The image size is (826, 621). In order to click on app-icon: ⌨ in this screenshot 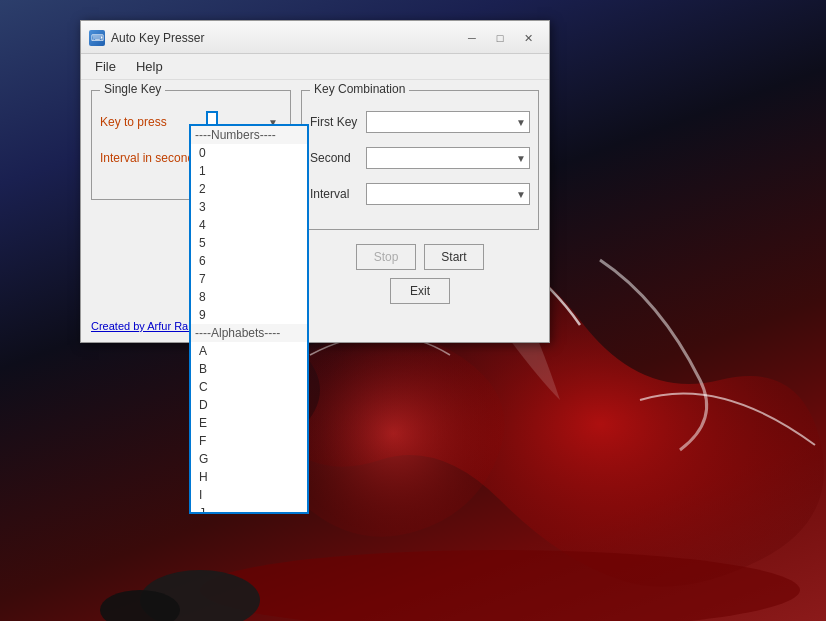, I will do `click(97, 38)`.